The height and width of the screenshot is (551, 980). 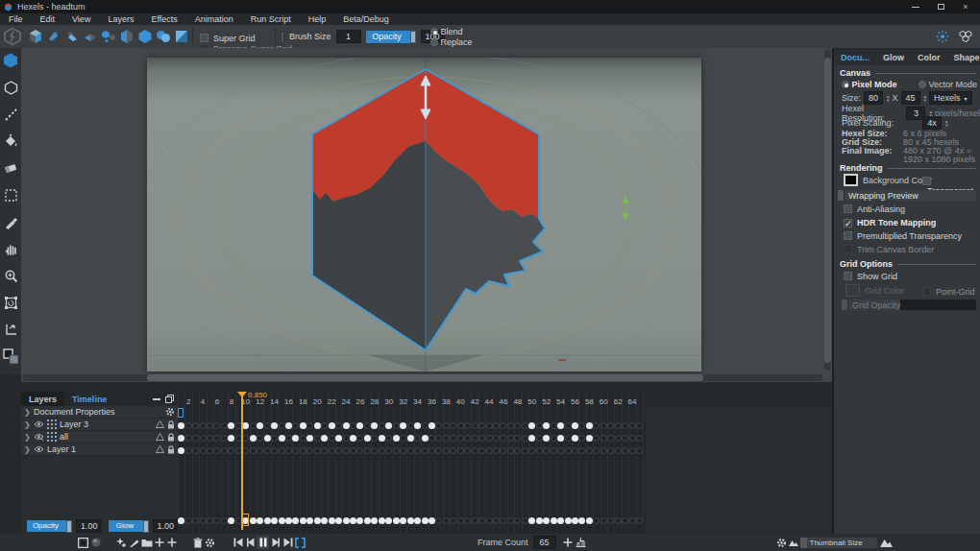 I want to click on layer-glow-handle, so click(x=146, y=526).